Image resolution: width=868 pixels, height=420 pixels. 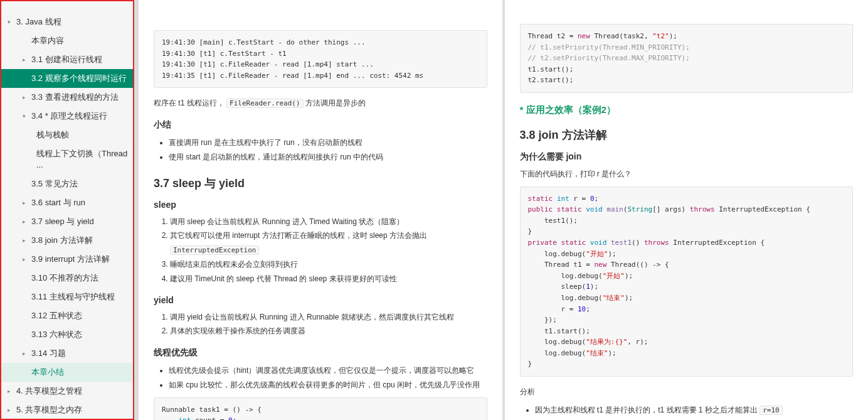 I want to click on bullet-list: 线程优先级会提示（hint）调度器优先调度该线程，但它仅仅是一个提示，调度器可以…, so click(x=320, y=378).